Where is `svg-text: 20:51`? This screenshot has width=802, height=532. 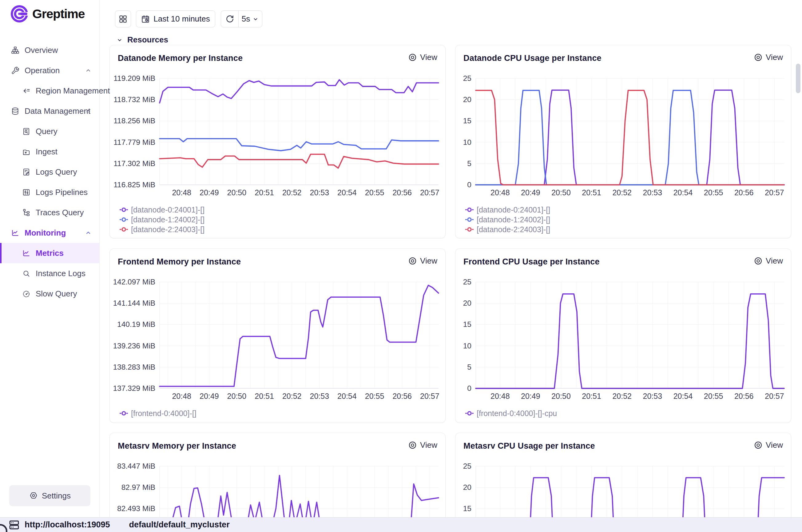 svg-text: 20:51 is located at coordinates (265, 193).